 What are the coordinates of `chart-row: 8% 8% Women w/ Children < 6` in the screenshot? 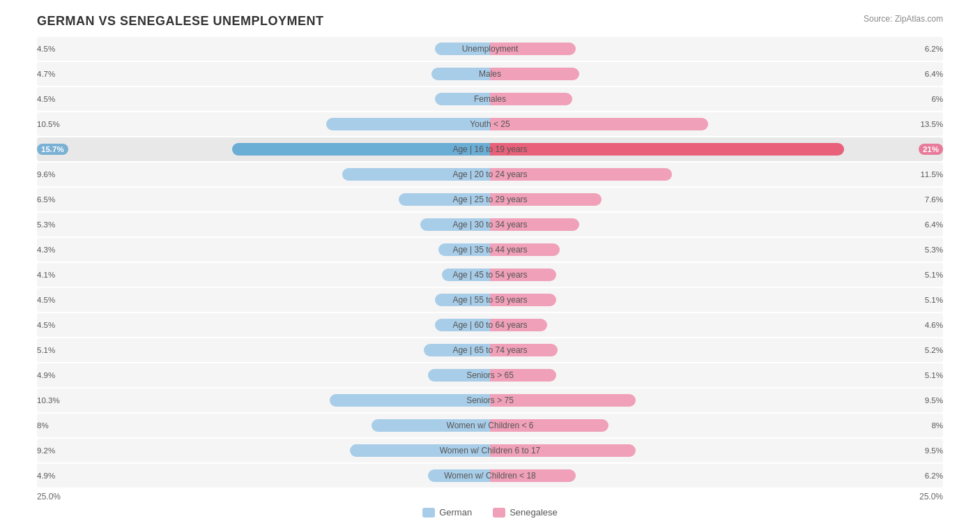 It's located at (490, 425).